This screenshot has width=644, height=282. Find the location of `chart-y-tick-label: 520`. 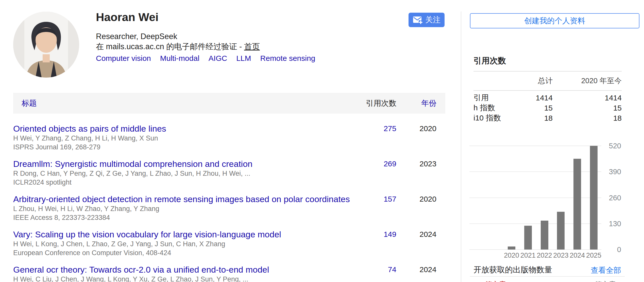

chart-y-tick-label: 520 is located at coordinates (615, 146).